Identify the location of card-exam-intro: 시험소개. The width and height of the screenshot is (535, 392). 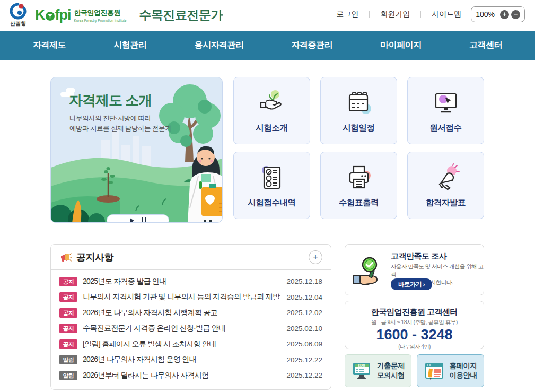
(271, 110).